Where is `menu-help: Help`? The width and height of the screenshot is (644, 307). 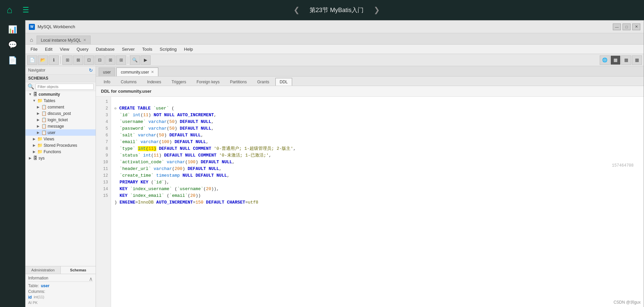 menu-help: Help is located at coordinates (189, 49).